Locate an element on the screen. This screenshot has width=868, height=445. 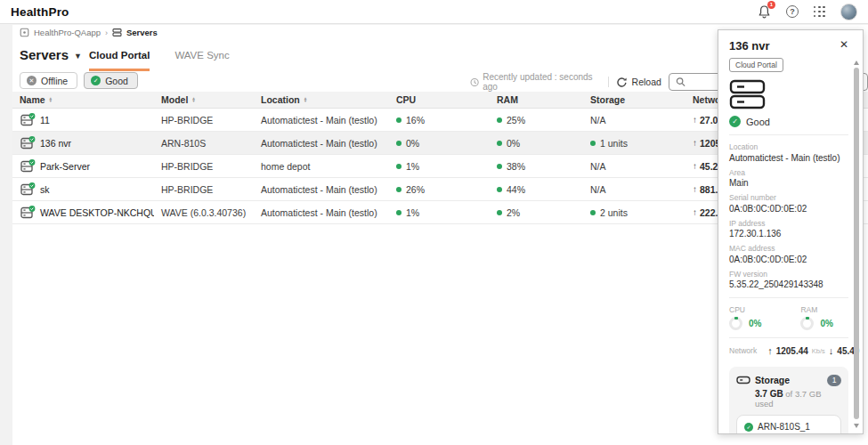
cpu-gauge: CPU 0% is located at coordinates (745, 318).